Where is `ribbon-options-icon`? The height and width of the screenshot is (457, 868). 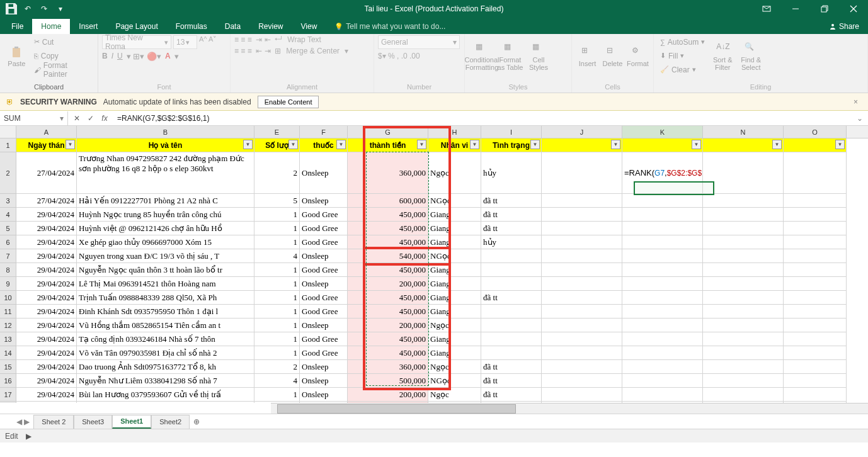 ribbon-options-icon is located at coordinates (767, 9).